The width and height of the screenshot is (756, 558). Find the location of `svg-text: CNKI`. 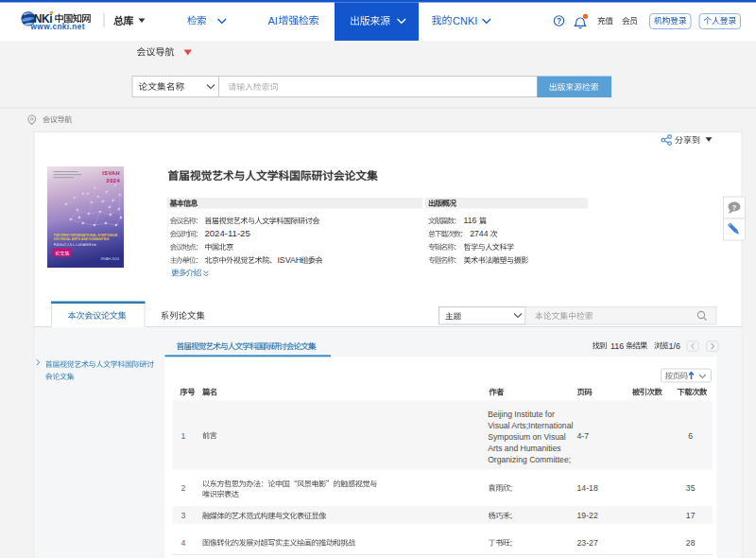

svg-text: CNKI is located at coordinates (465, 21).